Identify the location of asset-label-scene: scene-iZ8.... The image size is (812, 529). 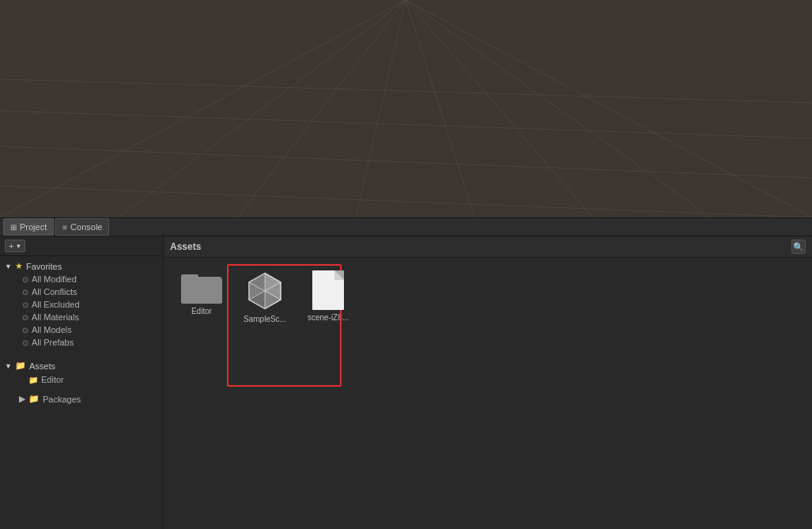
(328, 318).